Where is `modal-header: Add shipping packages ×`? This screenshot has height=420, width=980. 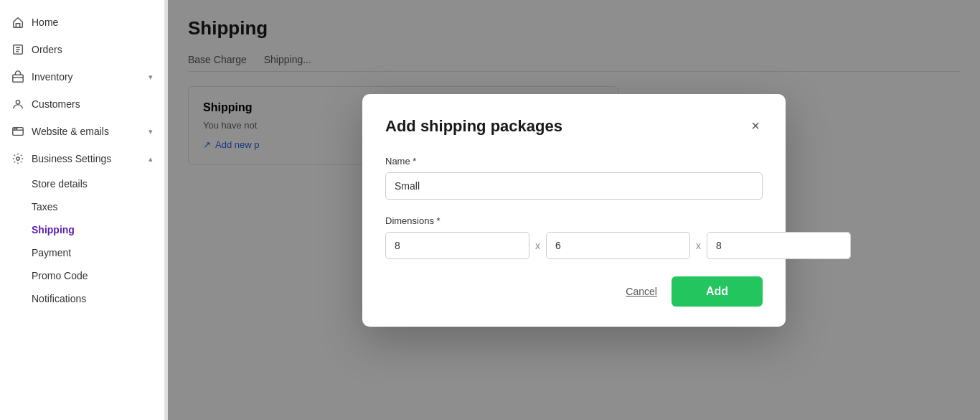
modal-header: Add shipping packages × is located at coordinates (574, 126).